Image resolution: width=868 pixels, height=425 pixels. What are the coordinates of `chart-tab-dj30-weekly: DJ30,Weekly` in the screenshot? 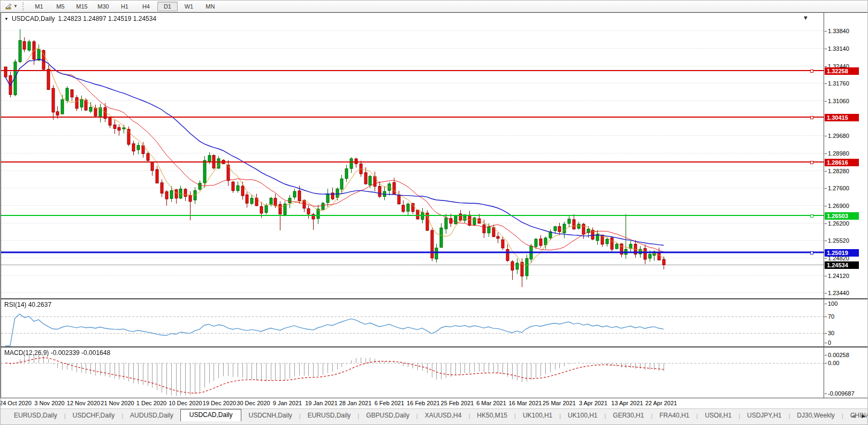 It's located at (816, 416).